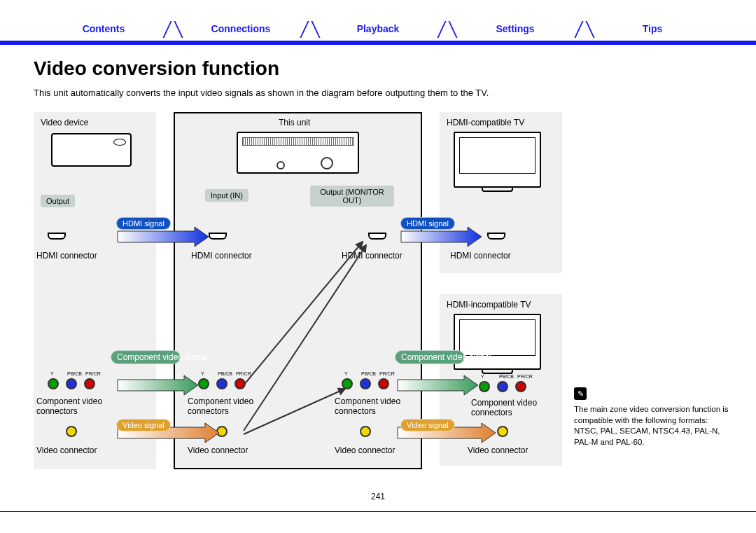  Describe the element at coordinates (378, 511) in the screenshot. I see `footer-line` at that location.